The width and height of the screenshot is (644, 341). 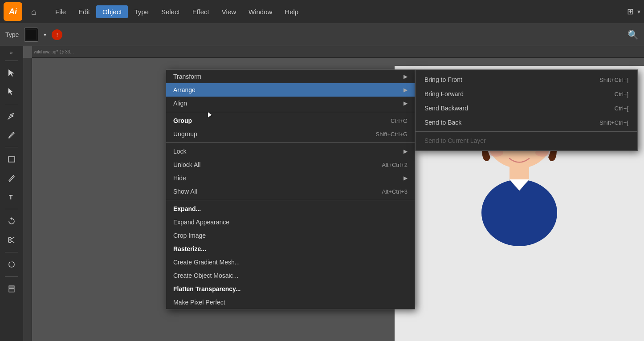 I want to click on svg-text: T, so click(x=11, y=197).